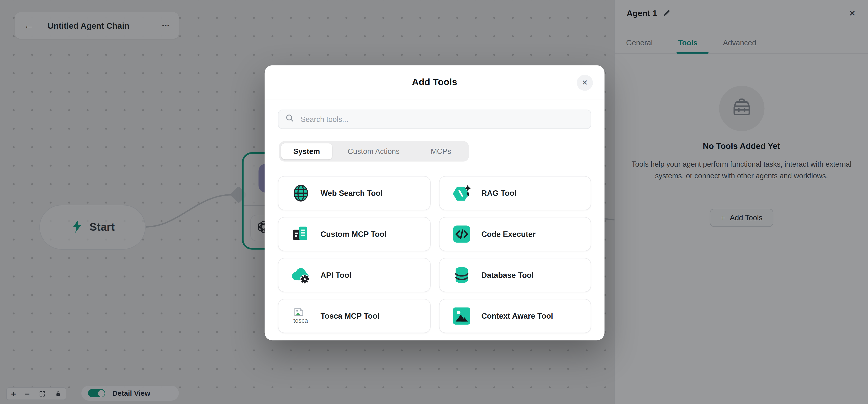  What do you see at coordinates (499, 193) in the screenshot?
I see `tool-label: RAG Tool` at bounding box center [499, 193].